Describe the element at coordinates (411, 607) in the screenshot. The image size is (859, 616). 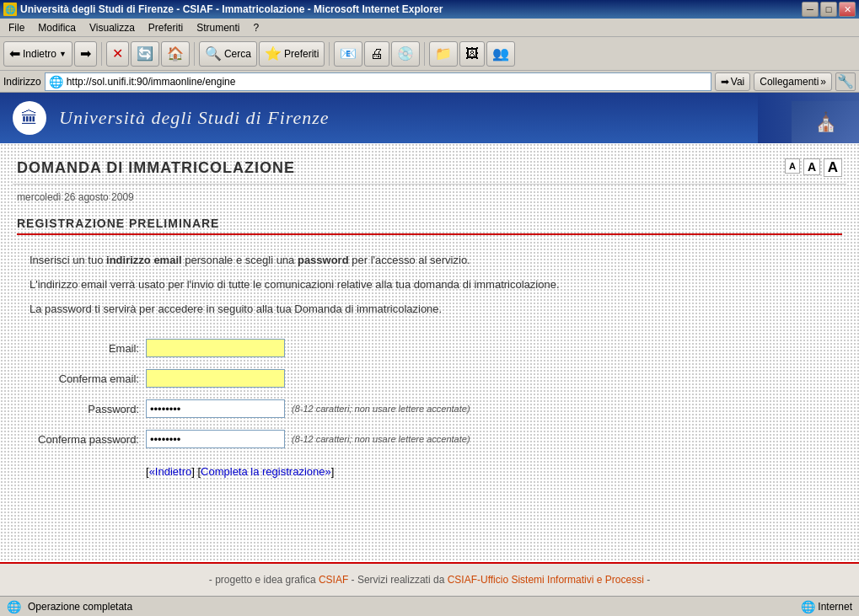
I see `status-text: Operazione completata` at that location.